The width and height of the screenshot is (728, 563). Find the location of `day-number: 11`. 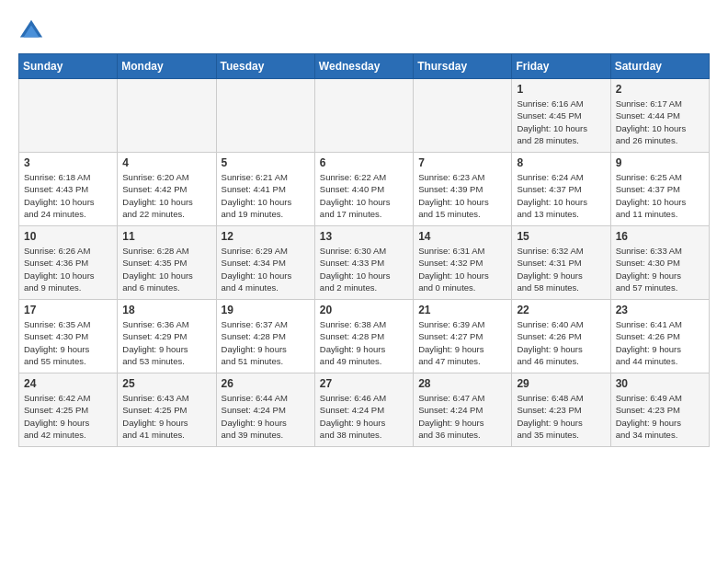

day-number: 11 is located at coordinates (166, 236).